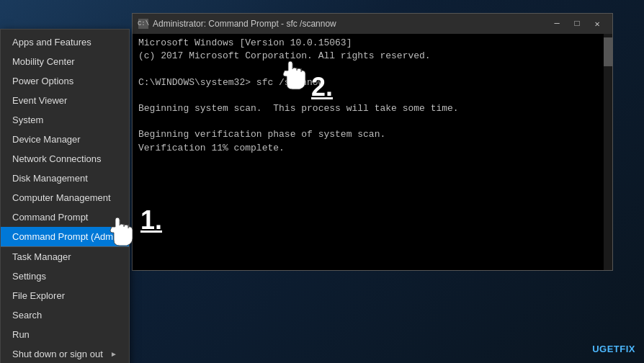  Describe the element at coordinates (608, 152) in the screenshot. I see `cmd-scrollbar` at that location.